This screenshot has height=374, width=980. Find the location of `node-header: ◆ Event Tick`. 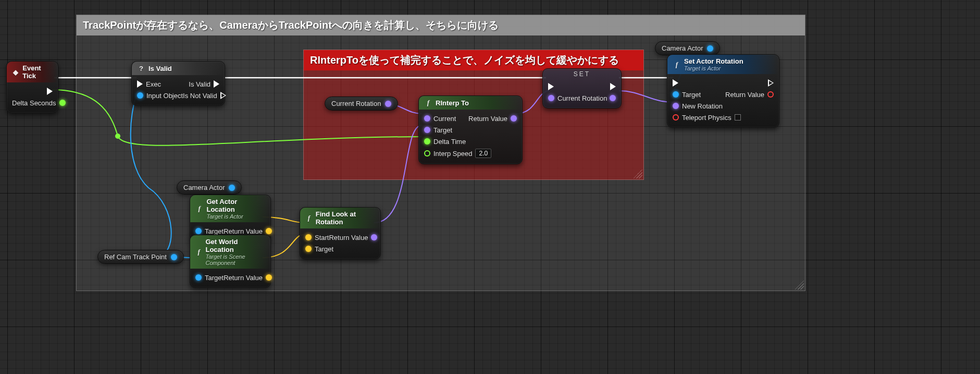

node-header: ◆ Event Tick is located at coordinates (32, 72).